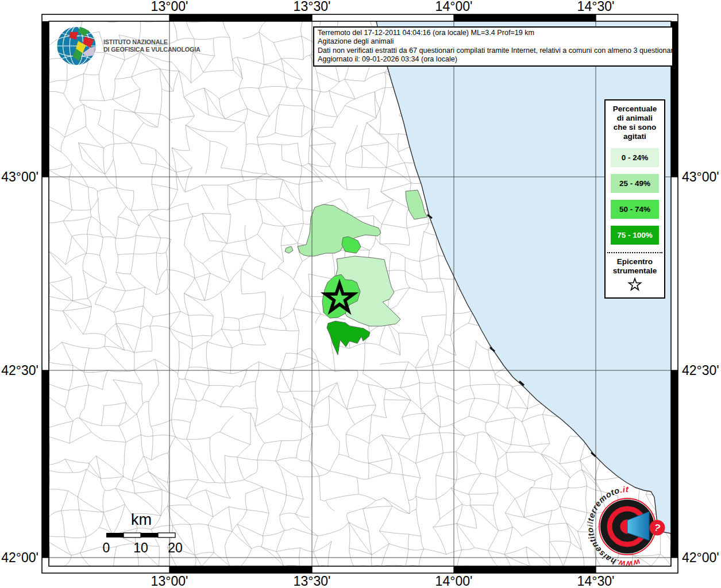 Image resolution: width=721 pixels, height=588 pixels. Describe the element at coordinates (152, 46) in the screenshot. I see `ingv-wordmark: ISTITUTO NAZIONALE DI GEOFISICA E VULCAN…` at that location.